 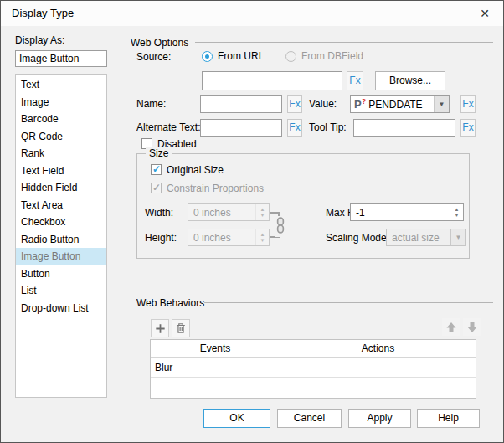 I want to click on list-item-hidden-field: Hidden Field, so click(x=61, y=188).